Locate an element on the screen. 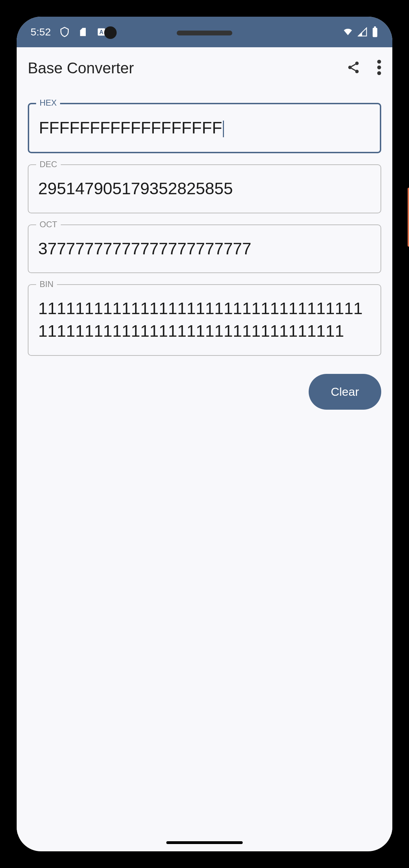 The height and width of the screenshot is (868, 409). more-vert-icon is located at coordinates (379, 68).